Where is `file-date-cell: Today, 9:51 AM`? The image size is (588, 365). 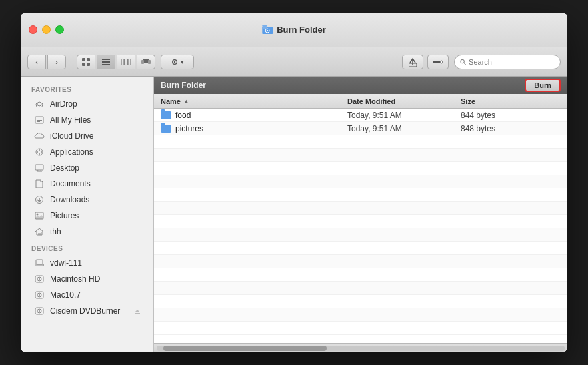 file-date-cell: Today, 9:51 AM is located at coordinates (404, 115).